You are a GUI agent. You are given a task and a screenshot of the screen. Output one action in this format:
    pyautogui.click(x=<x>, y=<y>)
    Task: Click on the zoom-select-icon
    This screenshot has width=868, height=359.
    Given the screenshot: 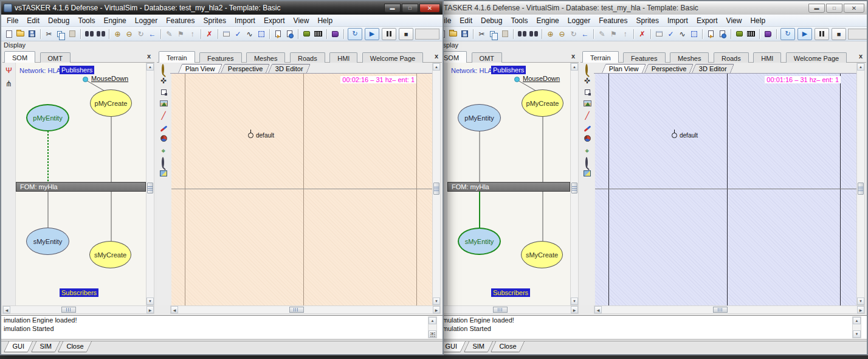 What is the action you would take?
    pyautogui.click(x=164, y=162)
    